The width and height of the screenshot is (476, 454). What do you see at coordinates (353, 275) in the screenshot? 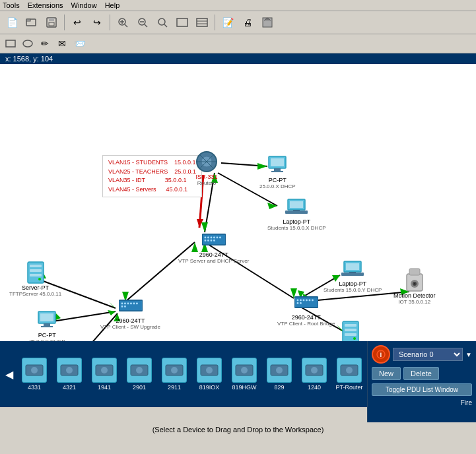
I see `laptop-students2-node: Laptop-PT Students 15.0.0.Y DHCP` at bounding box center [353, 275].